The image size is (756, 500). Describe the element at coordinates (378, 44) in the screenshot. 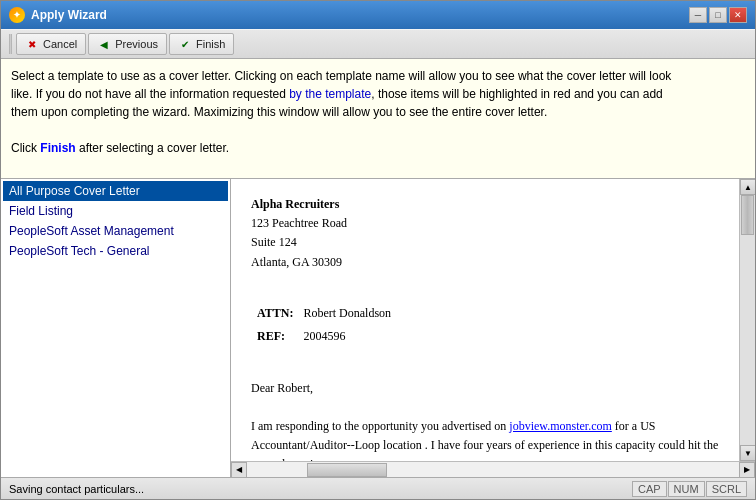

I see `toolbar: ✖ Cancel ◀ Previous ✔ Finish` at that location.